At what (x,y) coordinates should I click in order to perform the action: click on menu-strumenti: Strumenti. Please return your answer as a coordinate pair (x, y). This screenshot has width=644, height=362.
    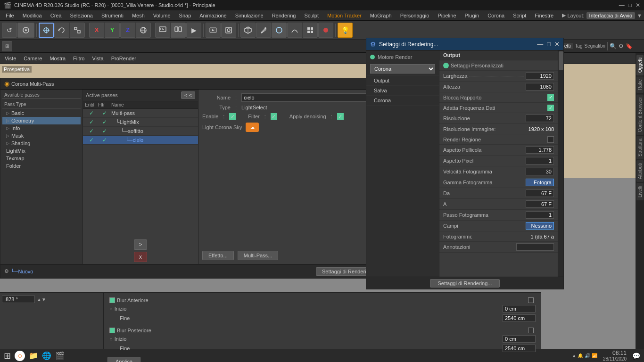
    Looking at the image, I should click on (112, 16).